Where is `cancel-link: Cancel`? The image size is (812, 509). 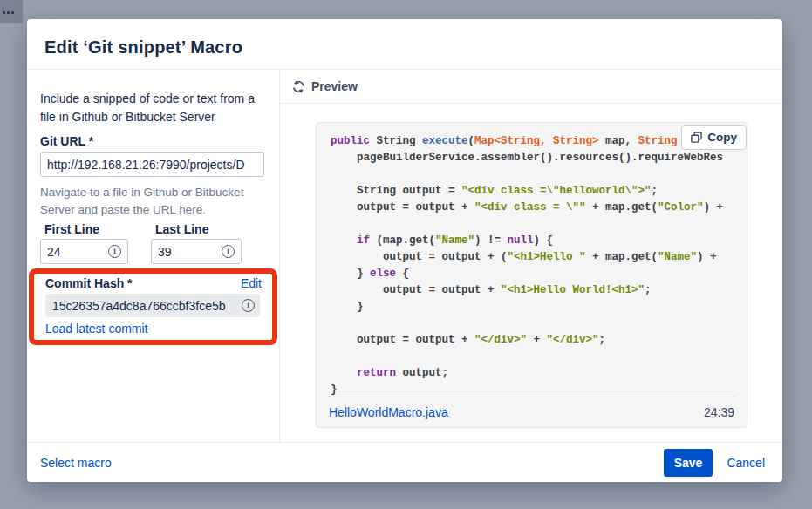
cancel-link: Cancel is located at coordinates (746, 463).